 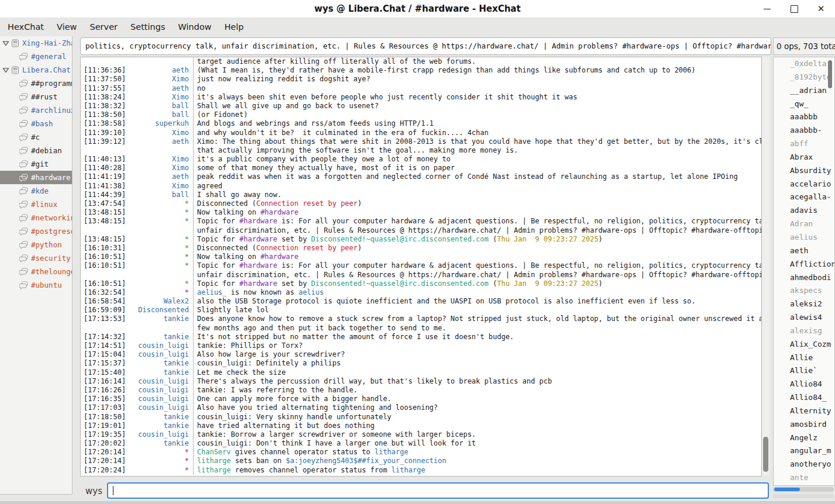 What do you see at coordinates (36, 70) in the screenshot?
I see `tree-server-libera-chat: Libera.Chat` at bounding box center [36, 70].